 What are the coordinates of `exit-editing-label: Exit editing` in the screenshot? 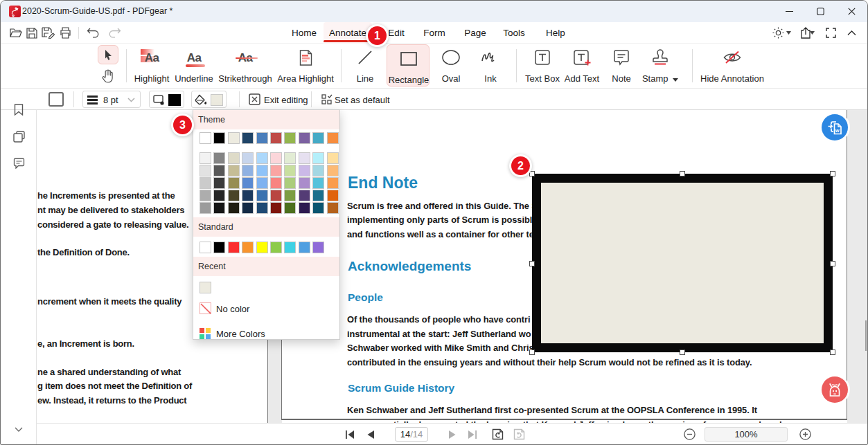 It's located at (286, 100).